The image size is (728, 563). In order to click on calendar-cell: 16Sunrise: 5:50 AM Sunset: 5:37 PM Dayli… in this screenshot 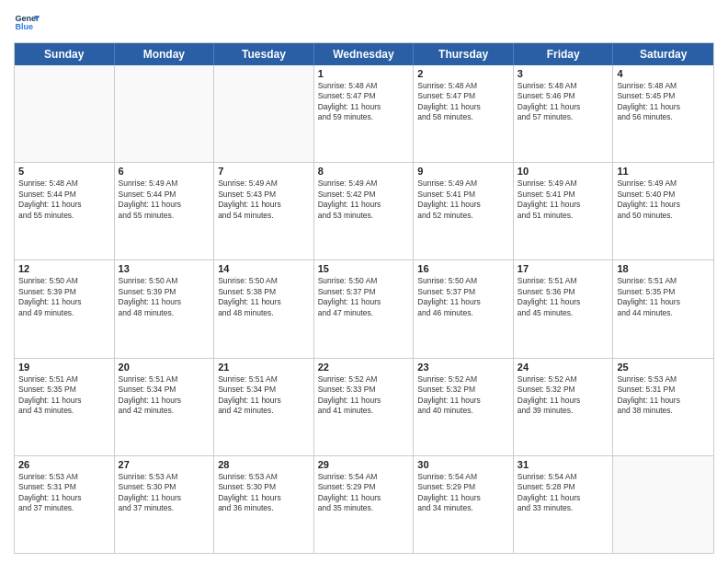, I will do `click(463, 309)`.